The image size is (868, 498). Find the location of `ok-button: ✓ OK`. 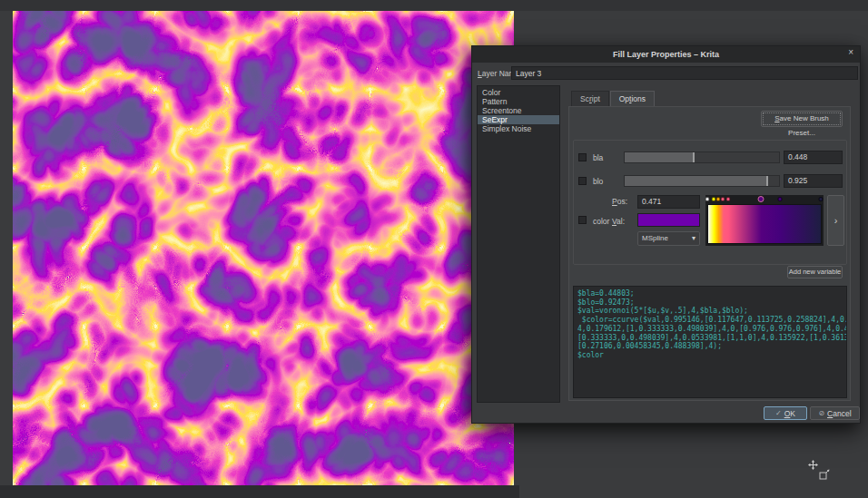

ok-button: ✓ OK is located at coordinates (785, 414).